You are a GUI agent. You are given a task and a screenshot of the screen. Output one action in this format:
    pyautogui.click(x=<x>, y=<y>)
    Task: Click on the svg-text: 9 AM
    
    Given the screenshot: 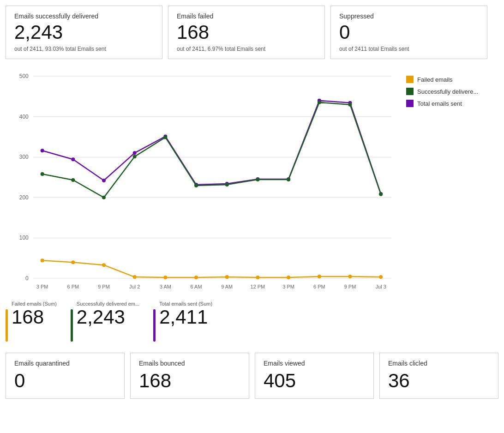 What is the action you would take?
    pyautogui.click(x=227, y=287)
    